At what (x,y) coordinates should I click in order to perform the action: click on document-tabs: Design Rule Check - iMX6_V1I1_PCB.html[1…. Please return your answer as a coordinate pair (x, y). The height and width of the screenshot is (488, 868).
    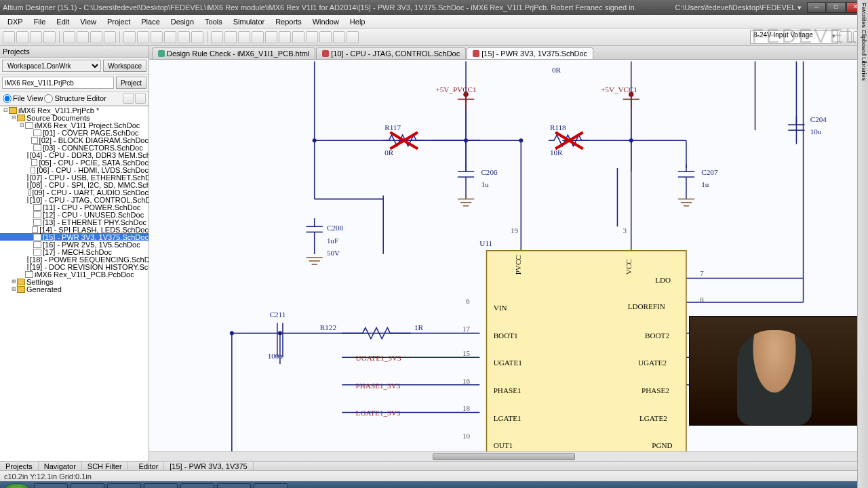
    Looking at the image, I should click on (509, 53).